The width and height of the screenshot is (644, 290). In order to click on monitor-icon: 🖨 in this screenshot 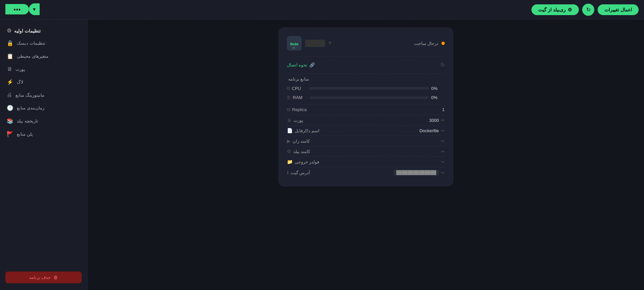, I will do `click(9, 95)`.